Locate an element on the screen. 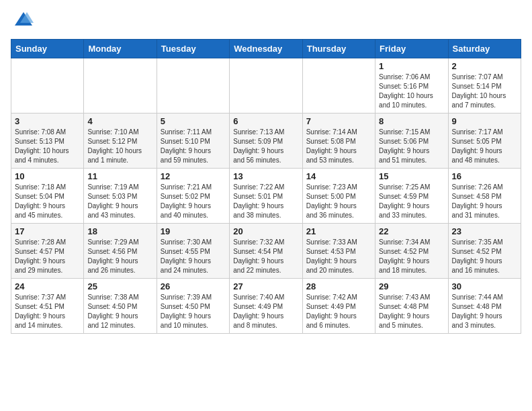  day-info: Sunrise: 7:38 AM Sunset: 4:50 PM Dayligh… is located at coordinates (120, 312).